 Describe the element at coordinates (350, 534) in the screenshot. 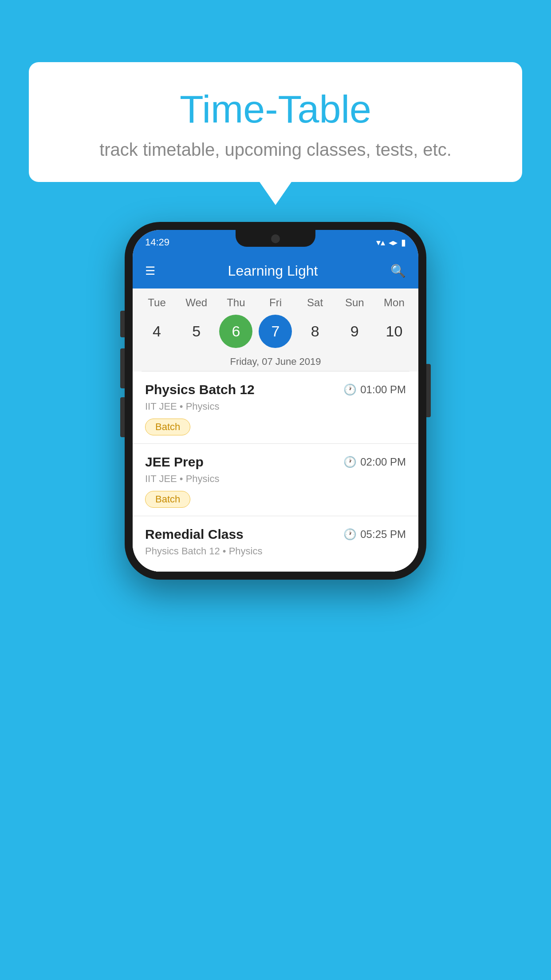

I see `clock-icon-3: 🕐` at that location.